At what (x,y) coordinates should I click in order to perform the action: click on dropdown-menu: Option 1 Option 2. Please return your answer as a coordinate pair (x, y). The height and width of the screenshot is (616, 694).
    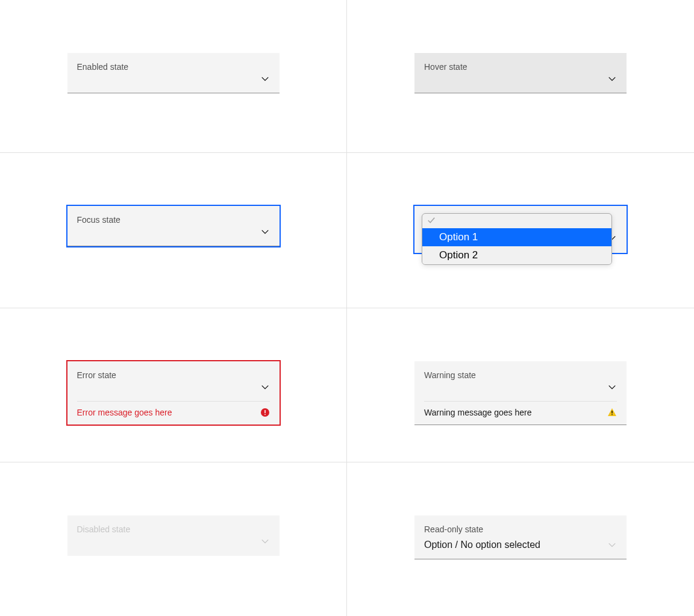
    Looking at the image, I should click on (517, 239).